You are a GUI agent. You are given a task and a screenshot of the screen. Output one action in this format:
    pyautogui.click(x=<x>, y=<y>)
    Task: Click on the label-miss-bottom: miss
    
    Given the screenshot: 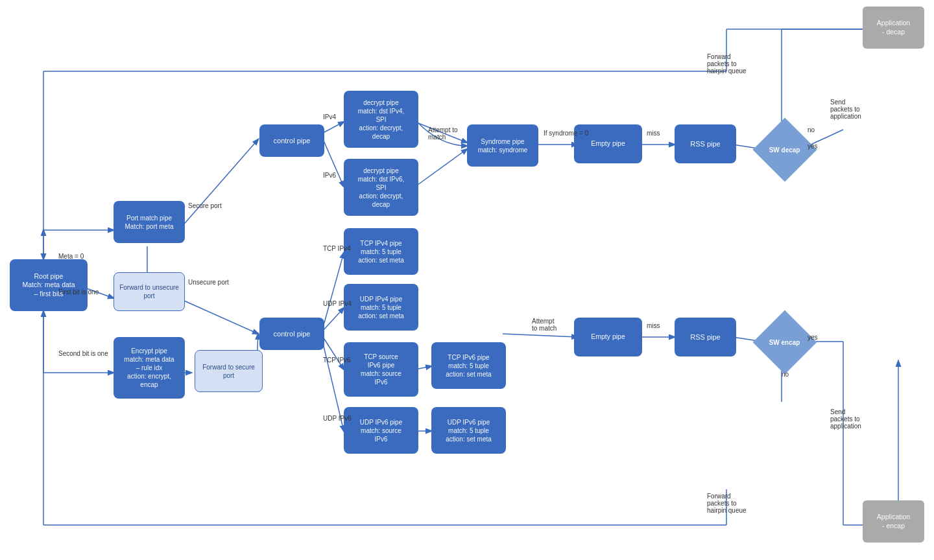 What is the action you would take?
    pyautogui.click(x=654, y=325)
    